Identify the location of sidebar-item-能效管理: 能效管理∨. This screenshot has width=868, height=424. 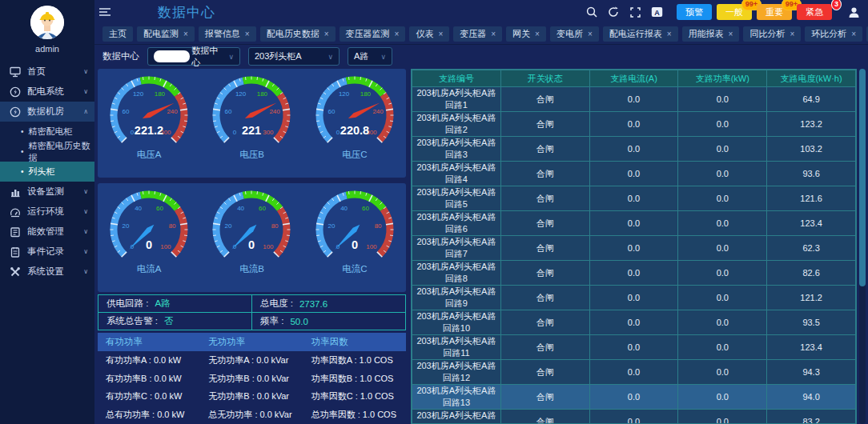
(47, 232).